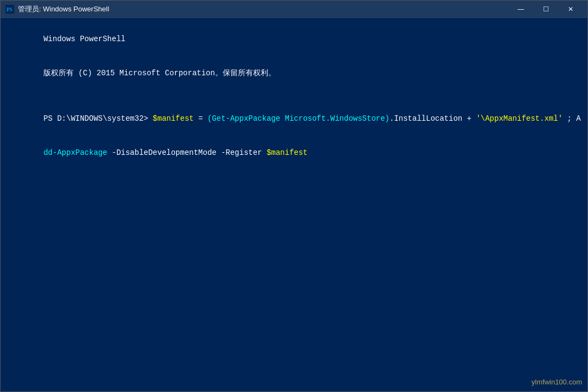 The width and height of the screenshot is (588, 392). Describe the element at coordinates (546, 9) in the screenshot. I see `maximize-button: ☐` at that location.